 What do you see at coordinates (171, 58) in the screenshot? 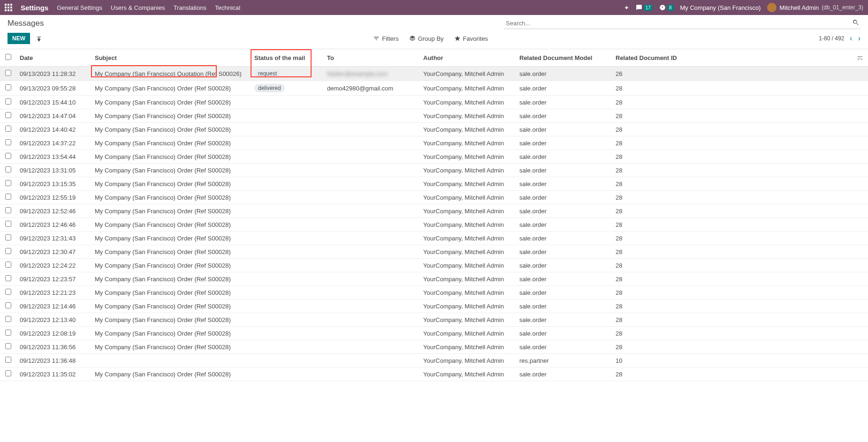
I see `col-subject: Subject` at bounding box center [171, 58].